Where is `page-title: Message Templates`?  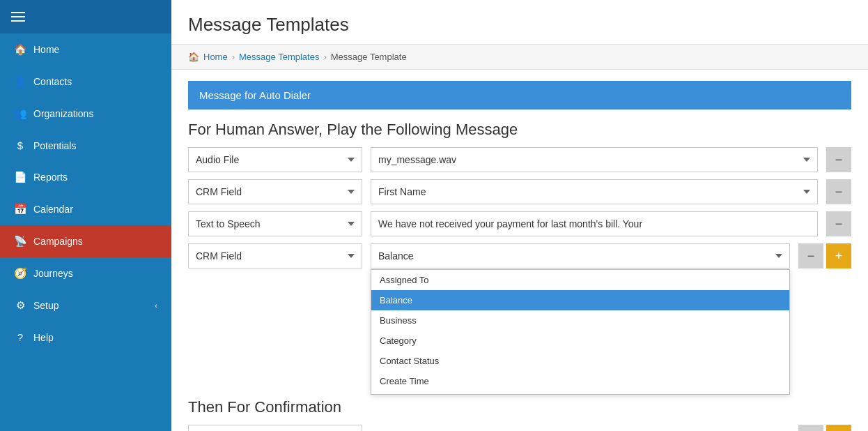 page-title: Message Templates is located at coordinates (520, 25).